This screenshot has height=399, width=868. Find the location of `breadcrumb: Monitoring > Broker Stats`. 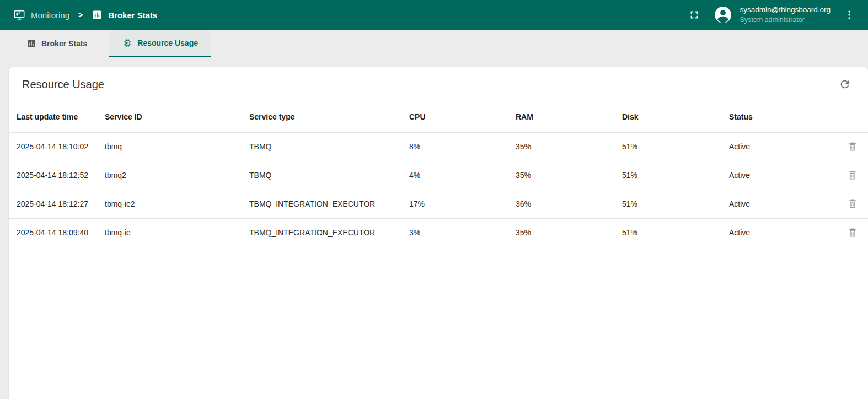

breadcrumb: Monitoring > Broker Stats is located at coordinates (85, 15).